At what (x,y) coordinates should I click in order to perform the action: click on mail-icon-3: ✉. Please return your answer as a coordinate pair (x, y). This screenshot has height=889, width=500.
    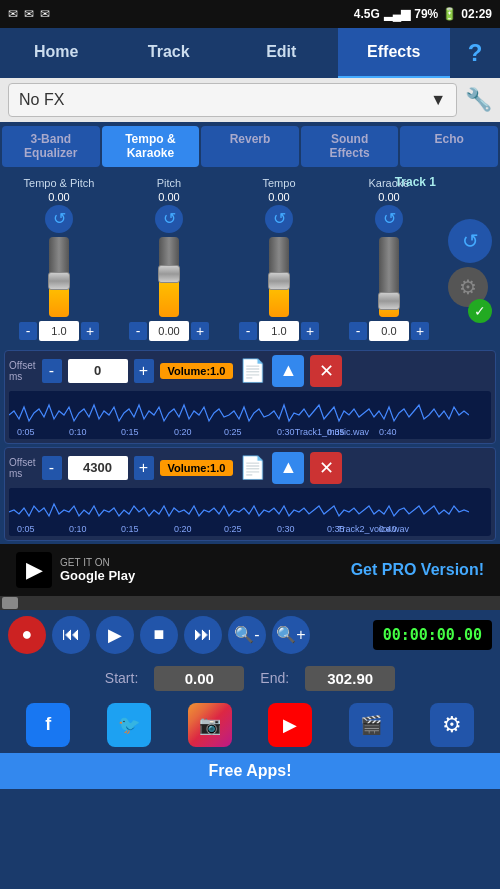
    Looking at the image, I should click on (45, 14).